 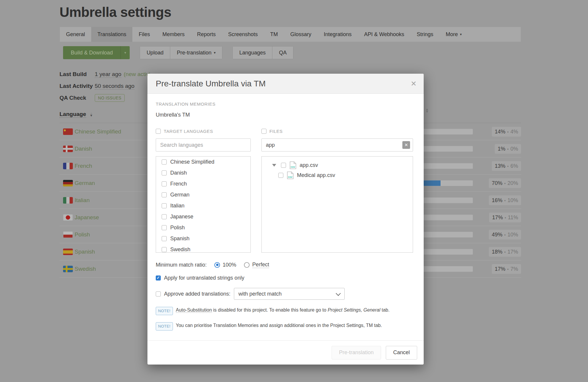 What do you see at coordinates (425, 34) in the screenshot?
I see `tab-label: Strings` at bounding box center [425, 34].